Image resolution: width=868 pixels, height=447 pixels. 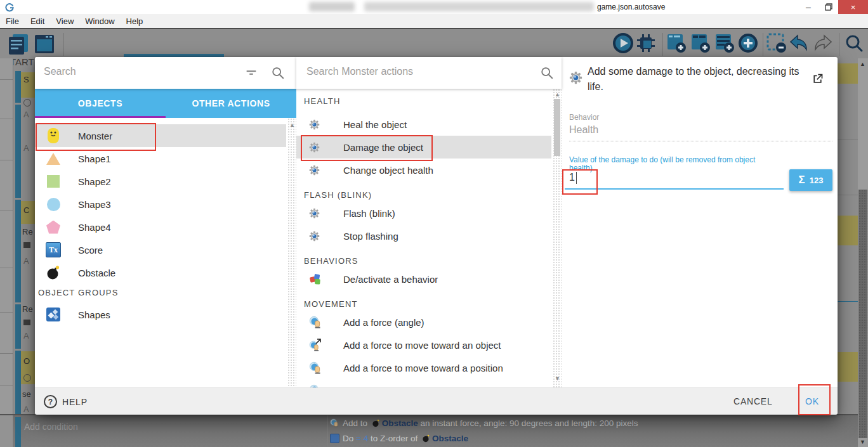 What do you see at coordinates (322, 101) in the screenshot?
I see `section-health: HEALTH` at bounding box center [322, 101].